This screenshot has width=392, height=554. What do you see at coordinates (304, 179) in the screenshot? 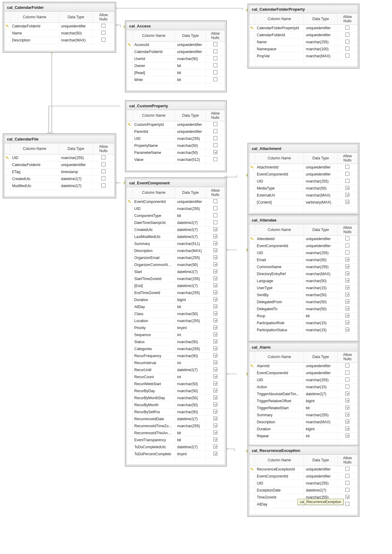
I see `table-attachment: cal_AttachmentColumn NameData TypeAllow …` at bounding box center [304, 179].